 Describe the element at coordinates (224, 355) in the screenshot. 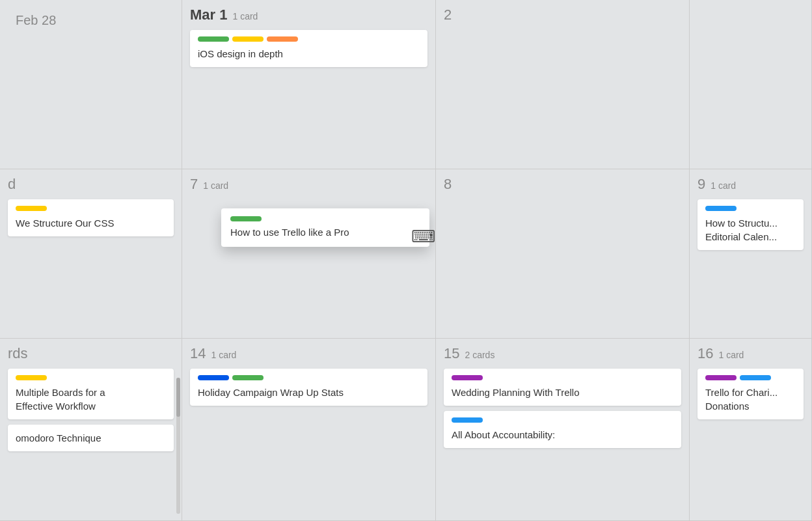

I see `card-count-mar14: 1 card` at that location.